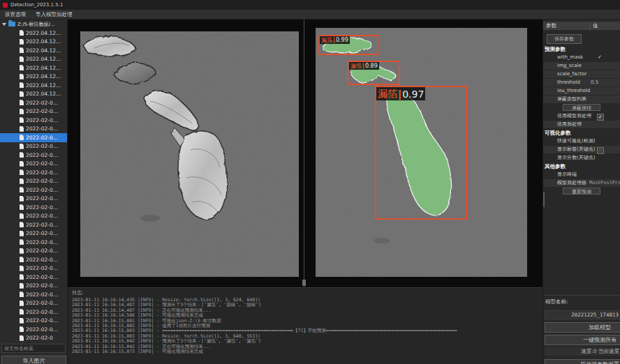  I want to click on detection-class: 漏箔, so click(356, 66).